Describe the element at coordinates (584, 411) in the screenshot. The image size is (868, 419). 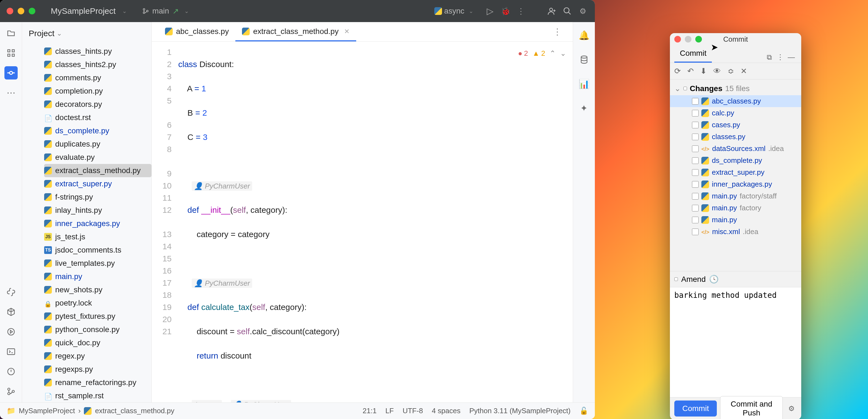
I see `readonly-icon: 🔓` at that location.